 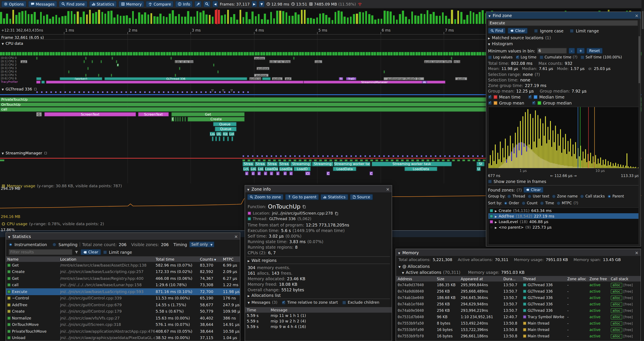 I want to click on stats-row: PrivateTouchMovejni/../jni/src/claw/appl…, so click(x=123, y=331).